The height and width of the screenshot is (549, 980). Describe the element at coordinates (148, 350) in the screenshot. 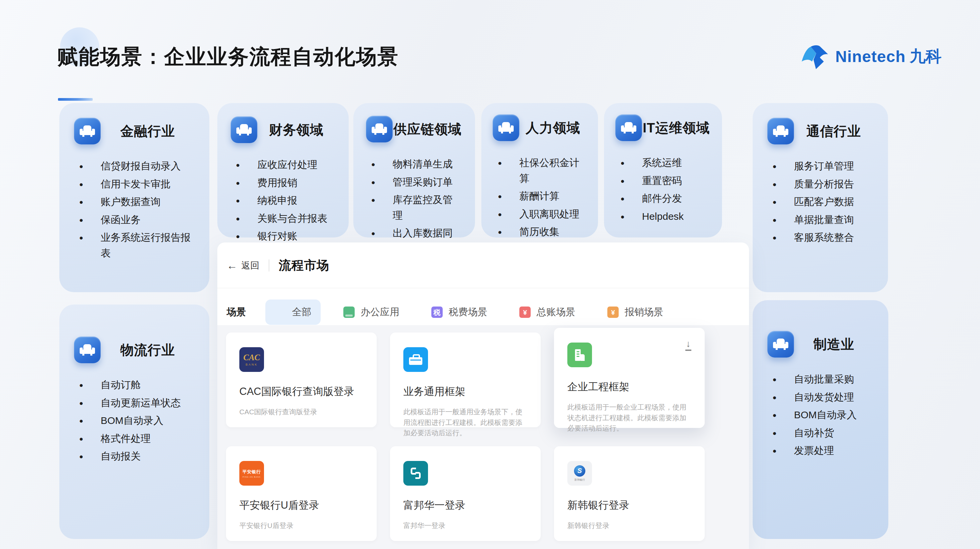

I see `category-title: 物流行业` at that location.